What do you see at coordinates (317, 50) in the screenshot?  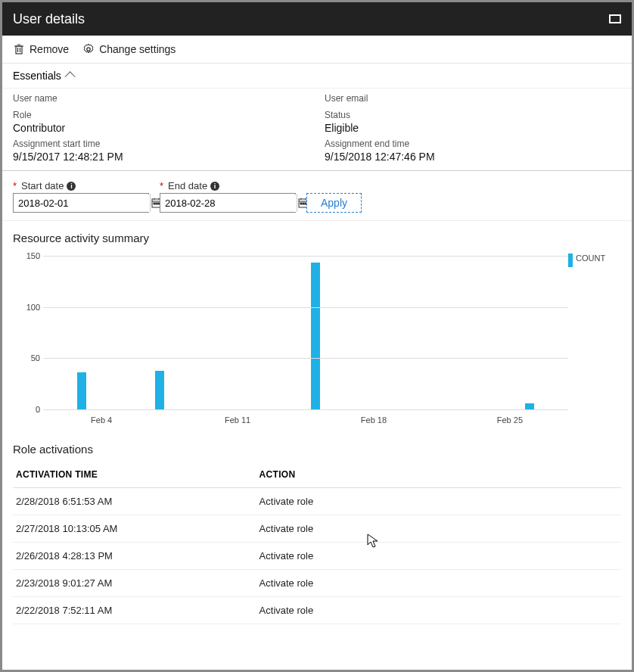 I see `toolbar: Remove Change settings` at bounding box center [317, 50].